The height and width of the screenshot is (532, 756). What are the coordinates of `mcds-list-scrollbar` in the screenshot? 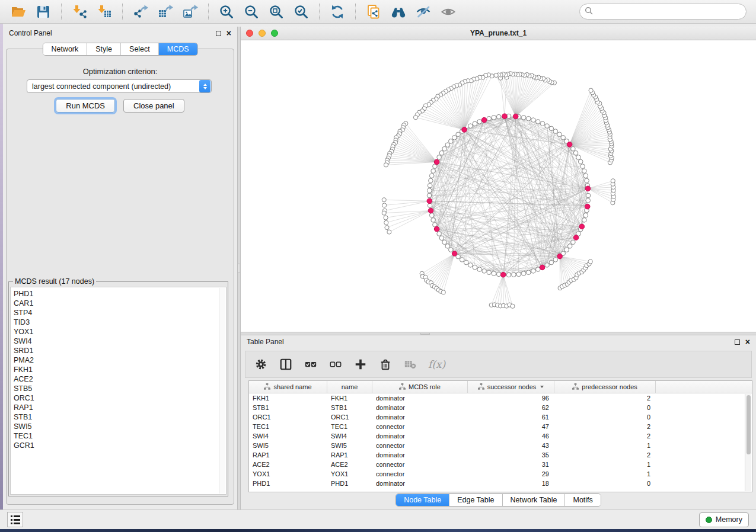 It's located at (222, 391).